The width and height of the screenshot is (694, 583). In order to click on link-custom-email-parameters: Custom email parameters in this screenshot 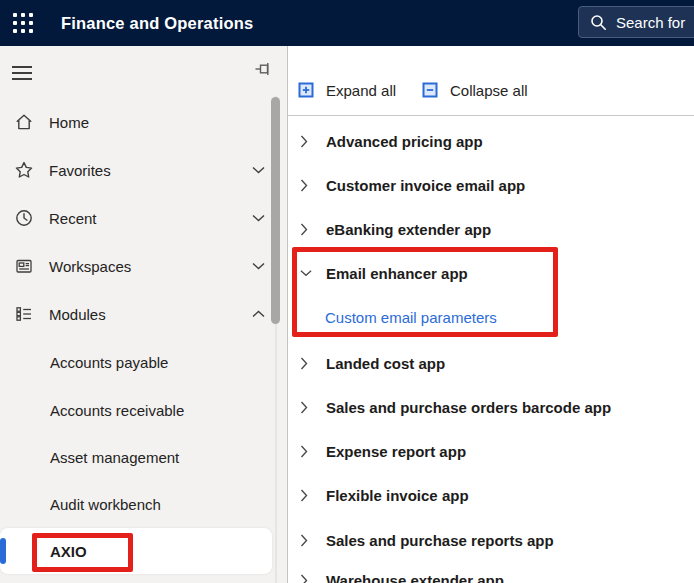, I will do `click(411, 317)`.